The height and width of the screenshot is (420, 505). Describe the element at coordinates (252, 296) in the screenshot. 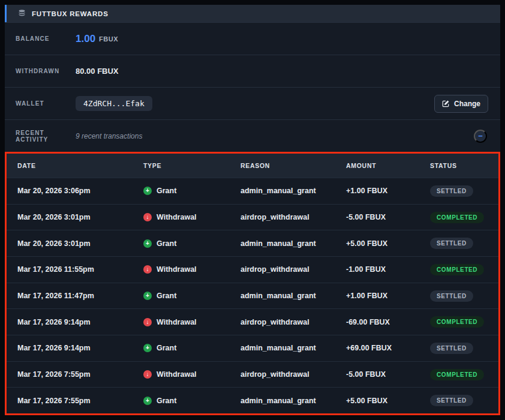

I see `table-row: Mar 17, 2026 11:47pm + Grant admin_manua…` at that location.